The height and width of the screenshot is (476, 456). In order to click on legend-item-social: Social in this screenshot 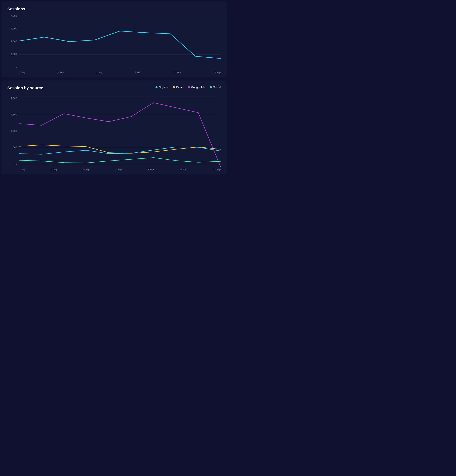, I will do `click(215, 87)`.